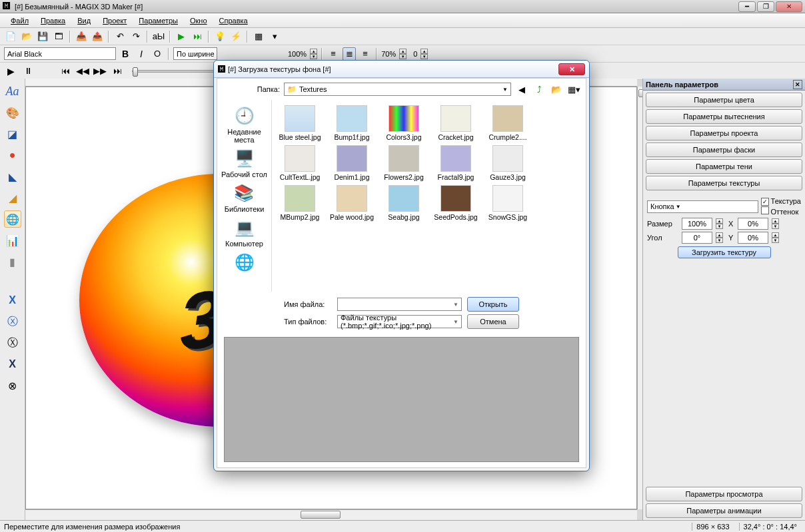 The image size is (805, 532). Describe the element at coordinates (13, 198) in the screenshot. I see `pyramid-icon: ◢` at that location.